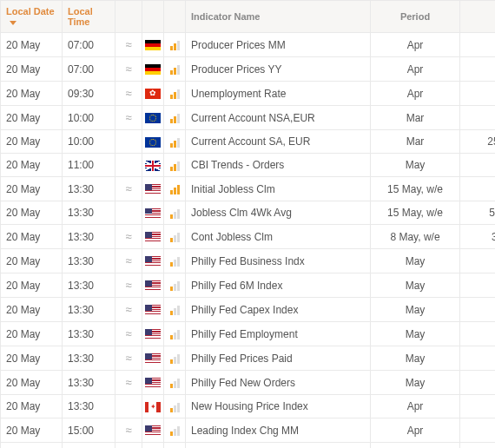 This screenshot has width=495, height=448. Describe the element at coordinates (278, 431) in the screenshot. I see `cell-name-wrap: Leading Index Chg MM` at that location.